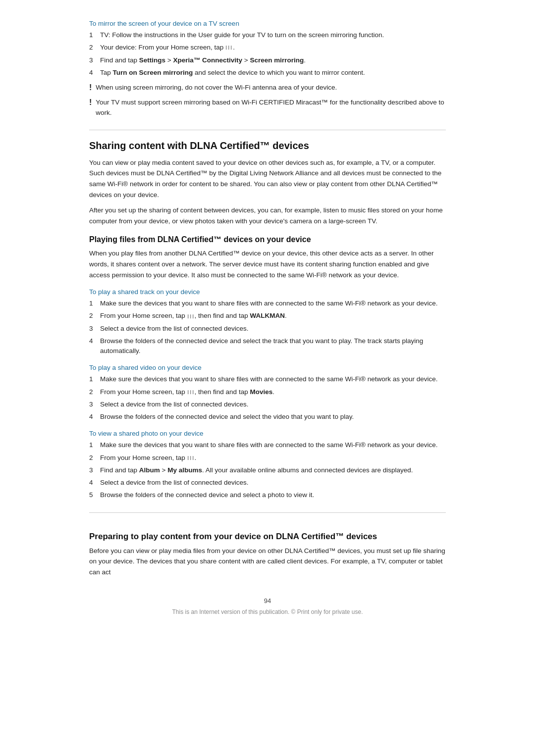 The height and width of the screenshot is (756, 535). What do you see at coordinates (90, 88) in the screenshot?
I see `warning-icon-1: !` at bounding box center [90, 88].